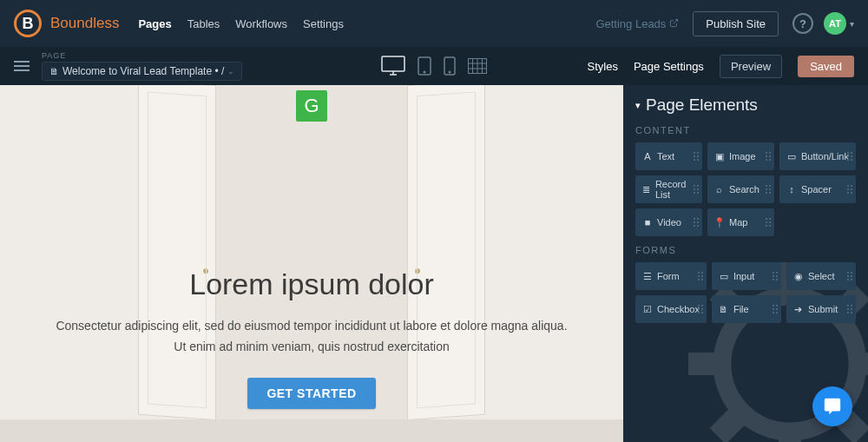 The height and width of the screenshot is (442, 868). Describe the element at coordinates (679, 309) in the screenshot. I see `tile-label: Checkbox` at that location.